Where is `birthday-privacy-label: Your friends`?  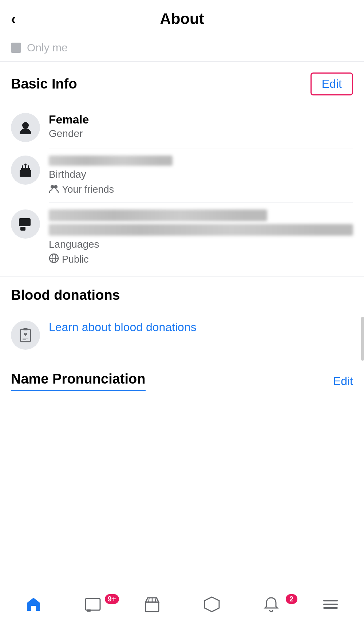 birthday-privacy-label: Your friends is located at coordinates (88, 189).